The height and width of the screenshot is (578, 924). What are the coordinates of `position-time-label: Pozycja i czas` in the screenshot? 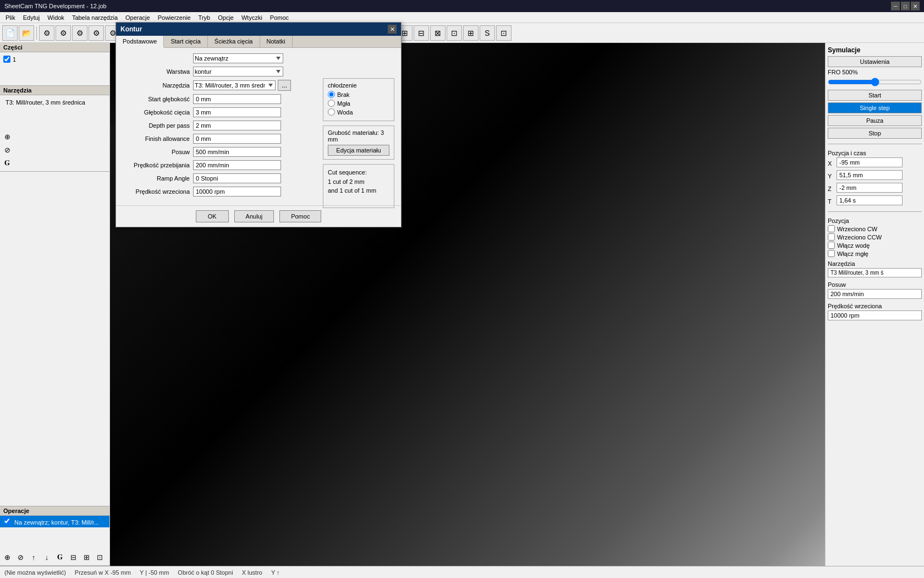 It's located at (875, 153).